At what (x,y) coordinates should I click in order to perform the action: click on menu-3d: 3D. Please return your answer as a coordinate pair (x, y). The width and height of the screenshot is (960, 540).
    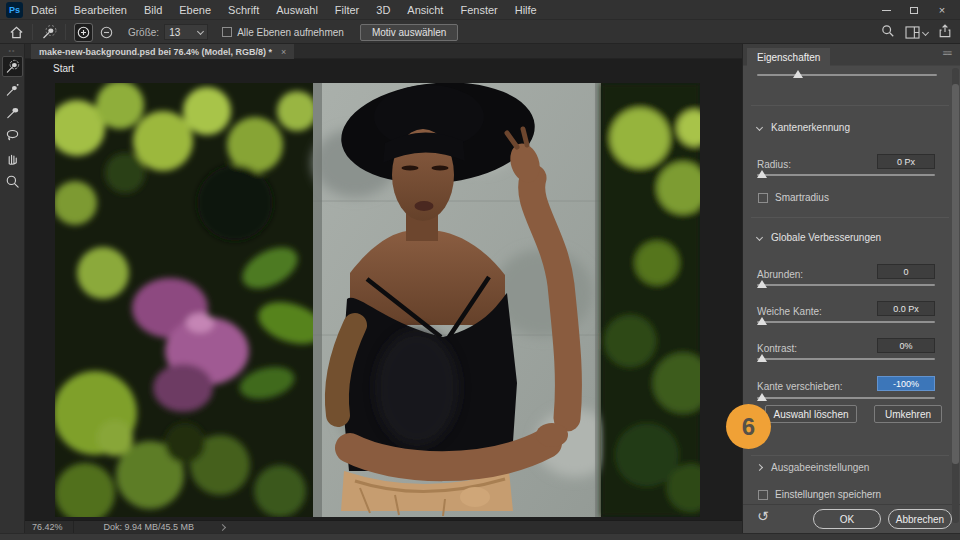
    Looking at the image, I should click on (383, 10).